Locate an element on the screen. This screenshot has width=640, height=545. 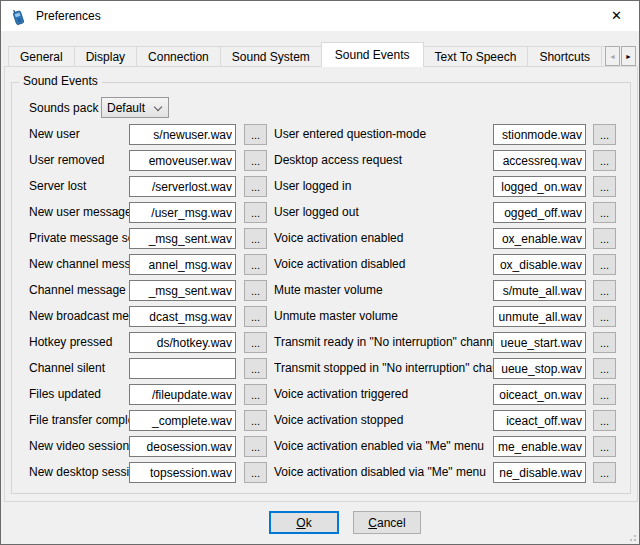
sound-event-row: Voice activation enabled via "Me" menu..… is located at coordinates (446, 446).